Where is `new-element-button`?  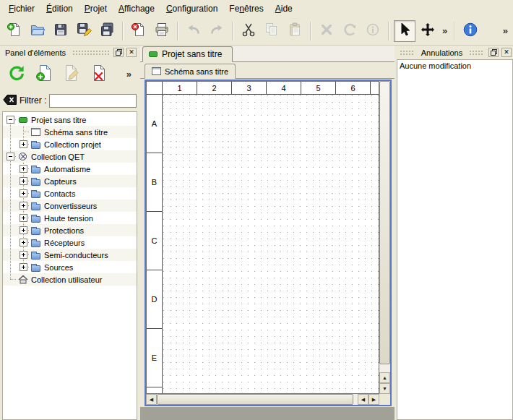 new-element-button is located at coordinates (44, 74).